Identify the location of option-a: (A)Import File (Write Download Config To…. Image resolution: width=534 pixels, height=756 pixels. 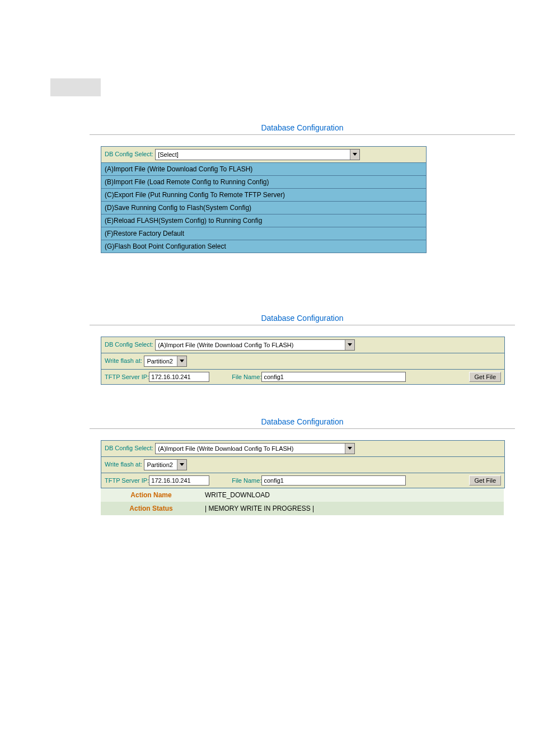
(264, 169).